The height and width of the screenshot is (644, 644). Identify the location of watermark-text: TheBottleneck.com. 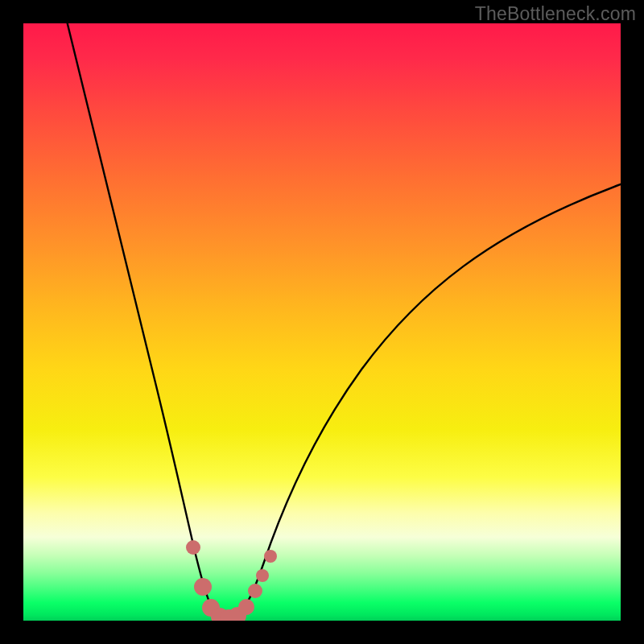
(555, 14).